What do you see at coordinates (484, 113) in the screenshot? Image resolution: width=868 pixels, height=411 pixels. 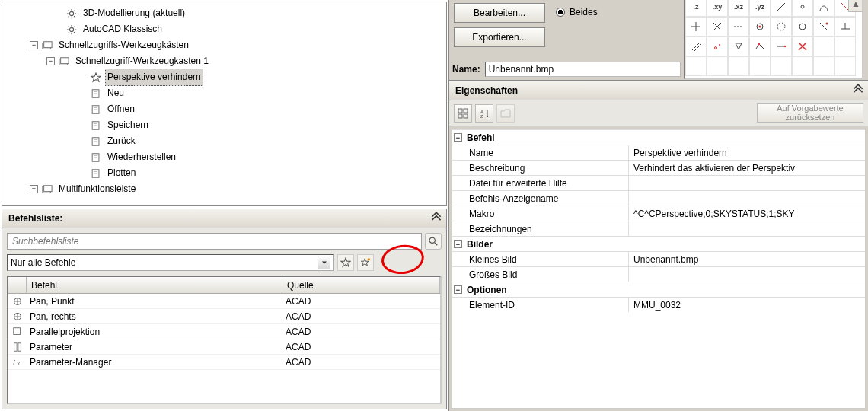 I see `alphabetical-button: AZ` at bounding box center [484, 113].